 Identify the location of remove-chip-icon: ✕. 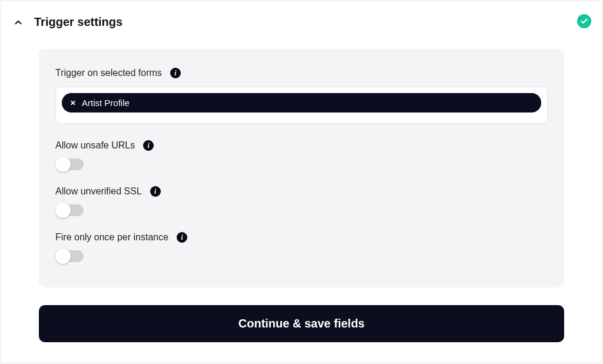
(73, 103).